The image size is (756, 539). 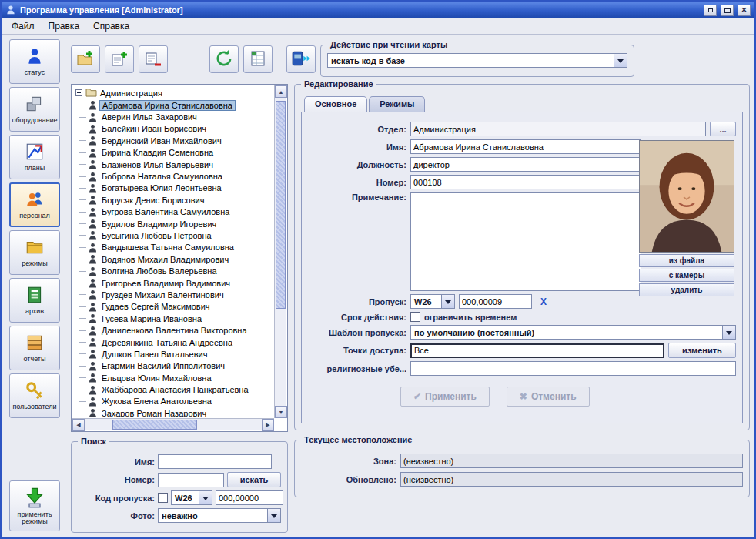 I want to click on tree-item-person: Егармин Василий Ипполитович, so click(x=173, y=367).